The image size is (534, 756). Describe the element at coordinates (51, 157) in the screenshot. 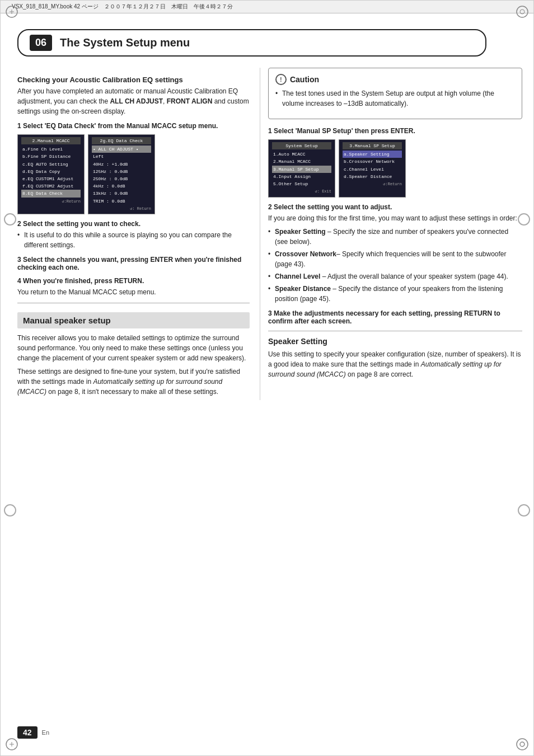

I see `eq-screen-item-2: b.Fine SP Distance` at that location.